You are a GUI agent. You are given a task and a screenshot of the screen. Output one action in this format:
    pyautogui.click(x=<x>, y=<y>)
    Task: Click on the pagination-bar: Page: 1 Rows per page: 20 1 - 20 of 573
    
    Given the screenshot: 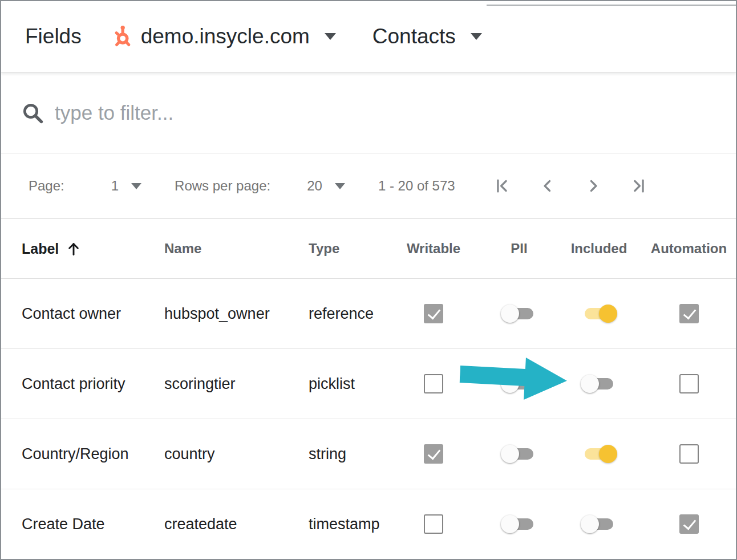 What is the action you would take?
    pyautogui.click(x=368, y=186)
    